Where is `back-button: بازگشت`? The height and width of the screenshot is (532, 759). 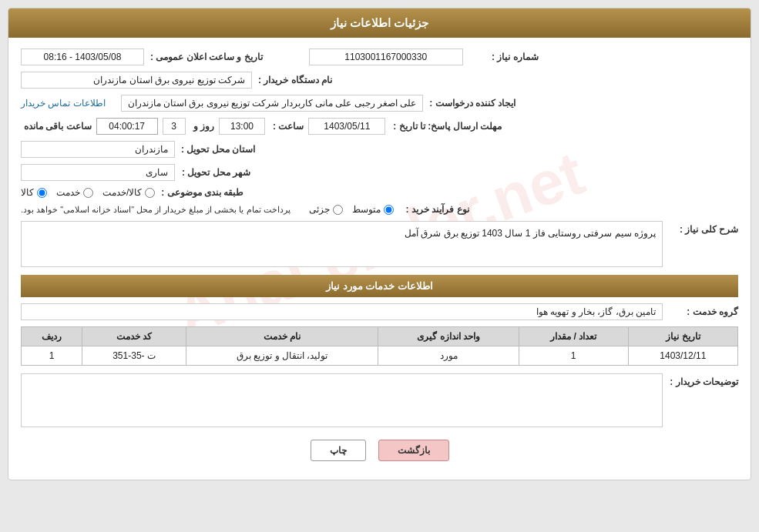
back-button: بازگشت is located at coordinates (414, 450).